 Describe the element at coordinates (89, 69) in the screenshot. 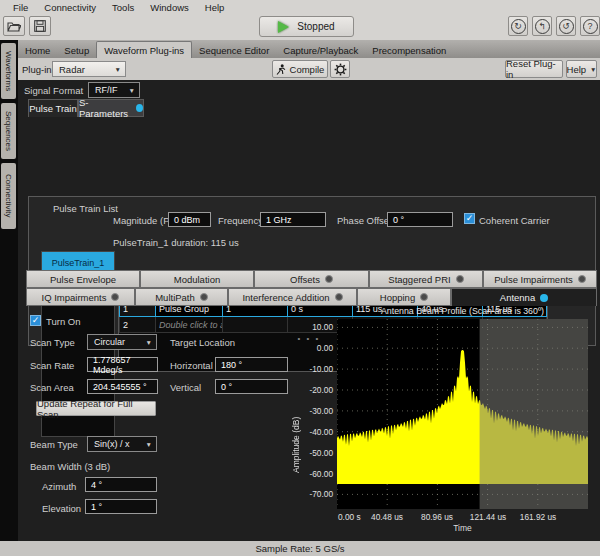

I see `plugin-select: Radar▼` at that location.